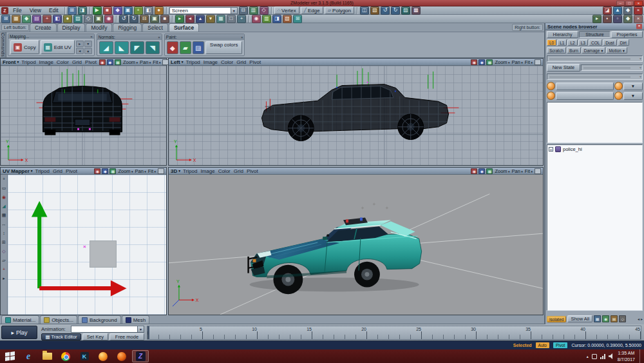 The image size is (644, 363). I want to click on viewport-tool-icon: ◆, so click(110, 62).